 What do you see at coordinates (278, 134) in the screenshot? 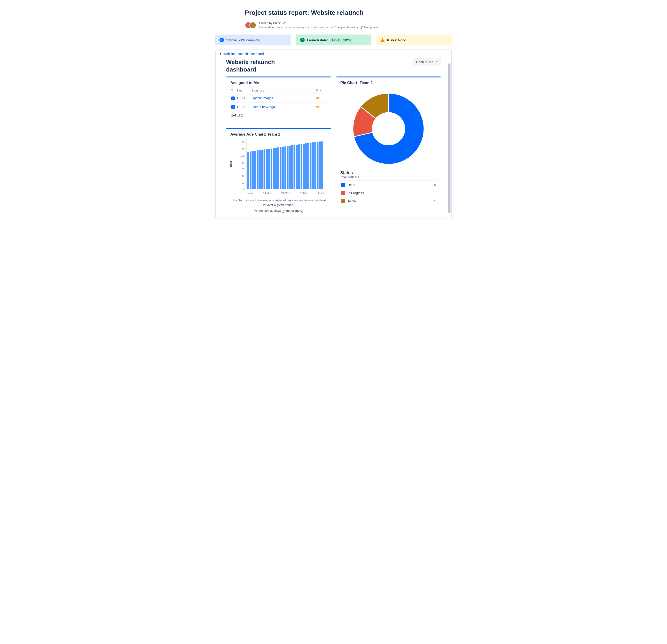
I see `age-chart-title: Average Age Chart: Team 1` at bounding box center [278, 134].